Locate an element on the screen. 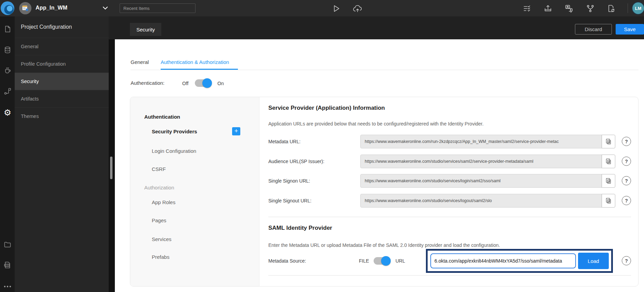 This screenshot has width=644, height=292. checklist-icon is located at coordinates (527, 9).